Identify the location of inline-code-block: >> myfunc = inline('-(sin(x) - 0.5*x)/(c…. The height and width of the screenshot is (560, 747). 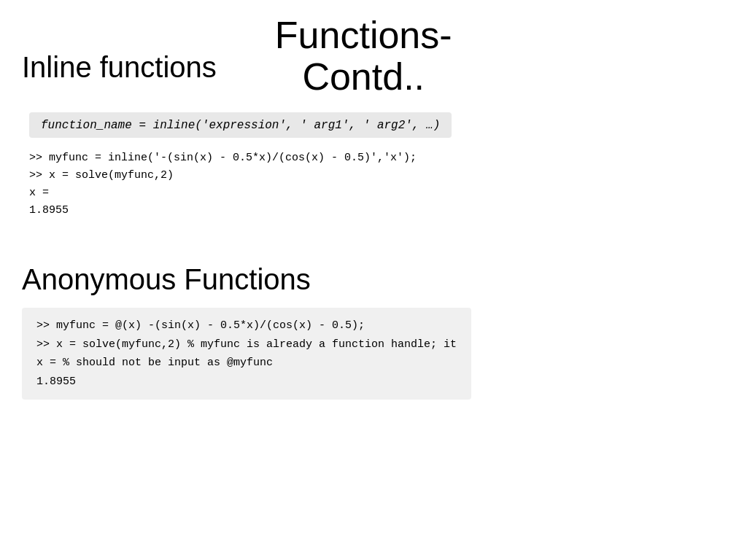
(377, 184).